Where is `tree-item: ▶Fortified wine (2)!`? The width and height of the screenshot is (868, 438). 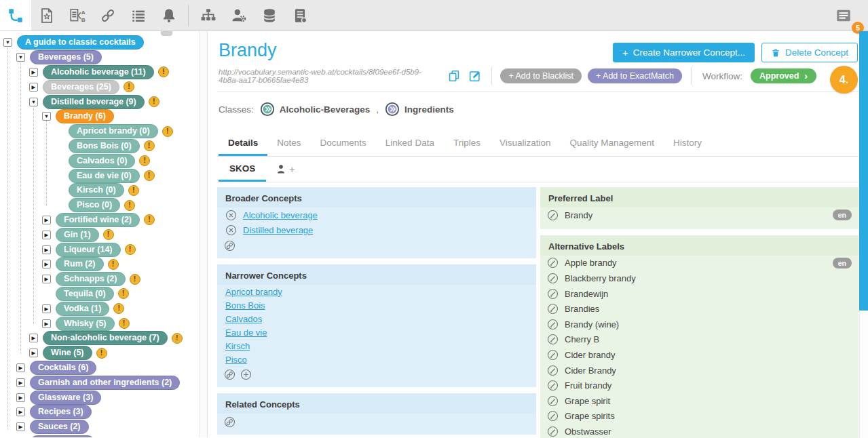
tree-item: ▶Fortified wine (2)! is located at coordinates (99, 220).